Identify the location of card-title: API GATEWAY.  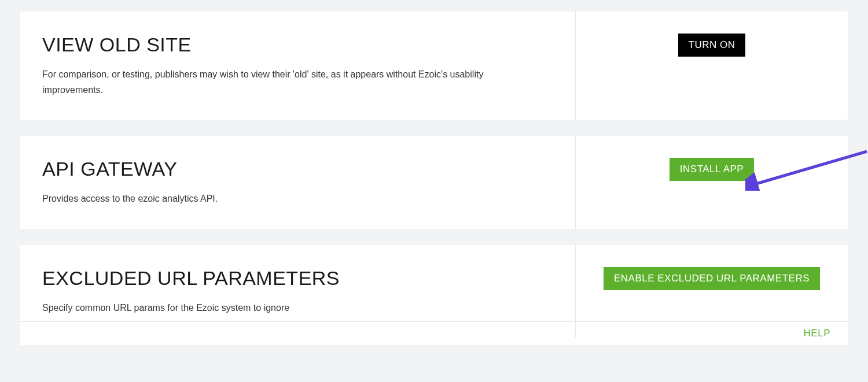
(297, 169).